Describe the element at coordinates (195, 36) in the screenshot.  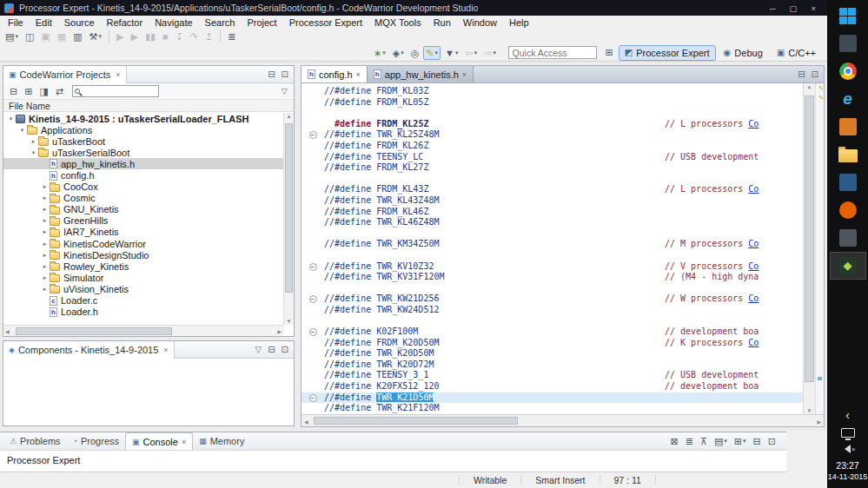
I see `step-over-button: ↷` at that location.